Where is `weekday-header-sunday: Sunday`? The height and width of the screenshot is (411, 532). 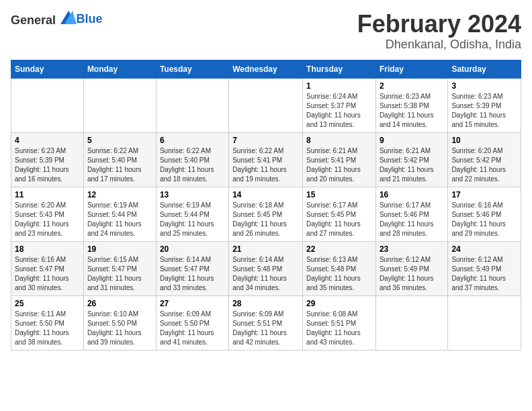 weekday-header-sunday: Sunday is located at coordinates (48, 68).